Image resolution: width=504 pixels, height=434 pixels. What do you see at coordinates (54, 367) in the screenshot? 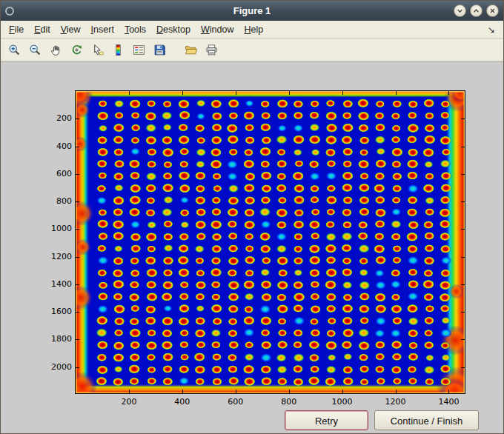
I see `y-tick-label: 2000` at bounding box center [54, 367].